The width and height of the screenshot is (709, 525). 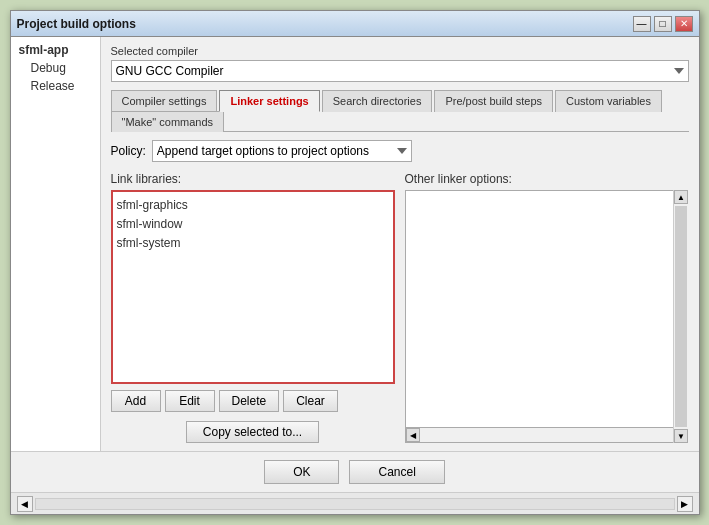 What do you see at coordinates (547, 435) in the screenshot?
I see `other-linker-scrollbar-h: ◀ ▶` at bounding box center [547, 435].